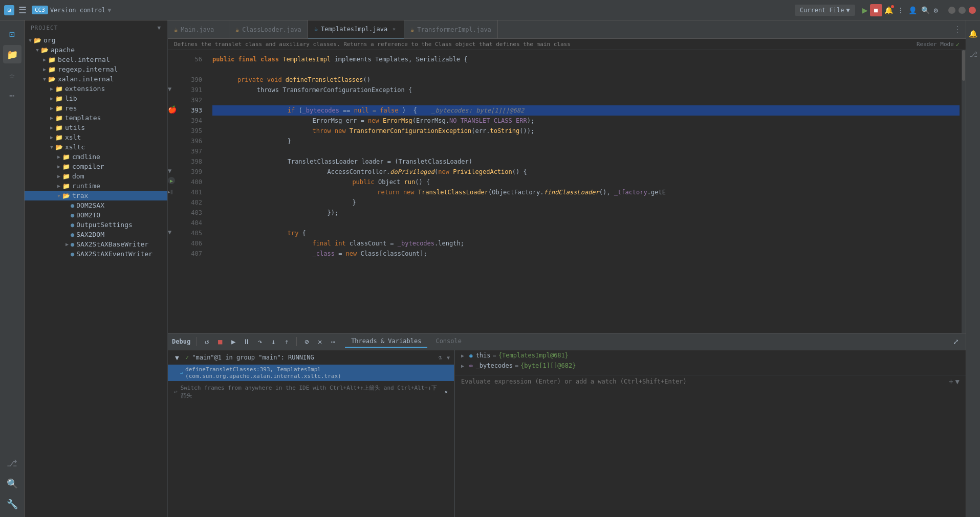  Describe the element at coordinates (96, 167) in the screenshot. I see `tree-item-compiler: ▶ 📁 compiler` at that location.